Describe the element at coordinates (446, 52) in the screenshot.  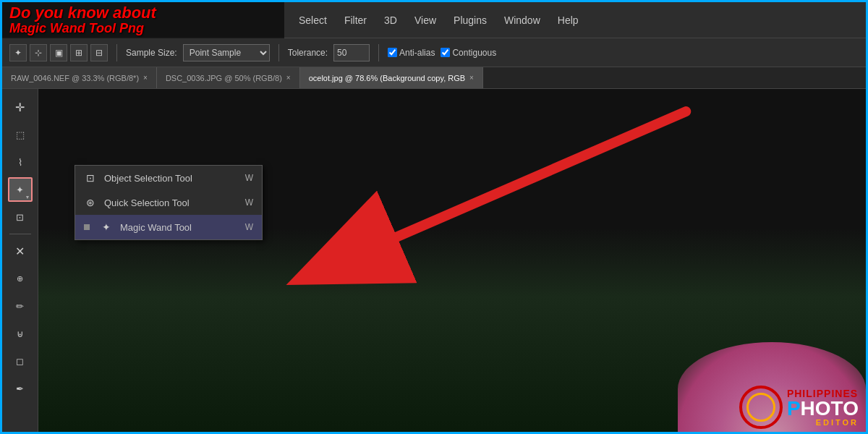
I see `contiguous-checkbox` at that location.